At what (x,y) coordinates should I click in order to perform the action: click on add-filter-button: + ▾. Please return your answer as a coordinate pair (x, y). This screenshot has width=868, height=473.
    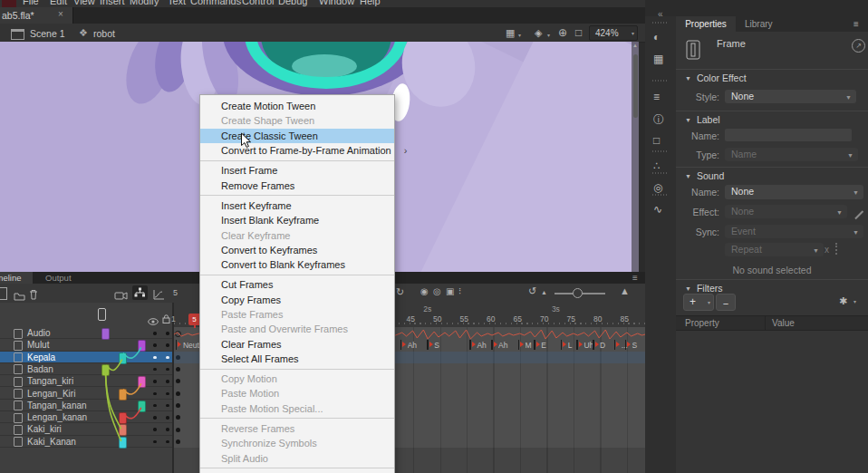
    Looking at the image, I should click on (699, 303).